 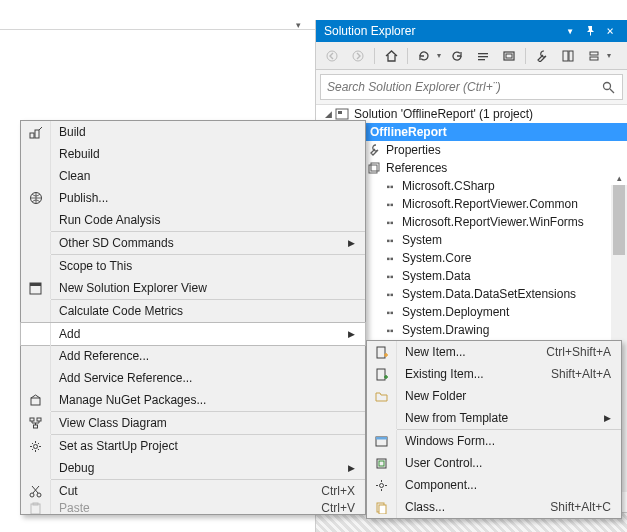 I want to click on submenu-arrow-icon: ▶, so click(x=356, y=334).